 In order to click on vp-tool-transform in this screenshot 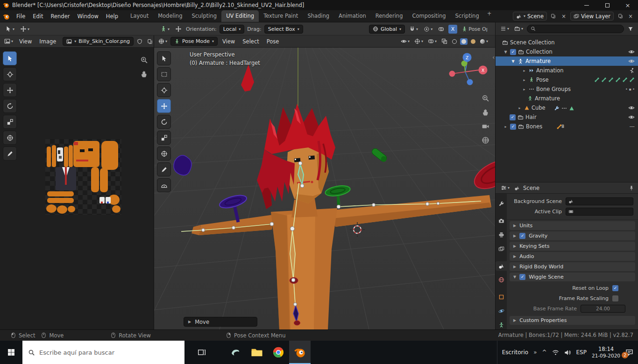, I will do `click(164, 154)`.